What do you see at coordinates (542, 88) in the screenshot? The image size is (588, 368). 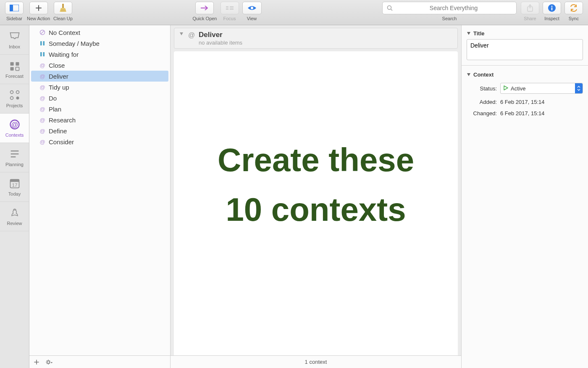 I see `status-select: Active` at bounding box center [542, 88].